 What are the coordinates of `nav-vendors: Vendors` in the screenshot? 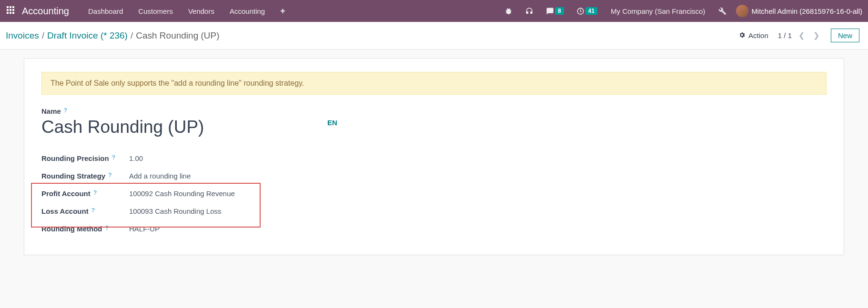 It's located at (201, 11).